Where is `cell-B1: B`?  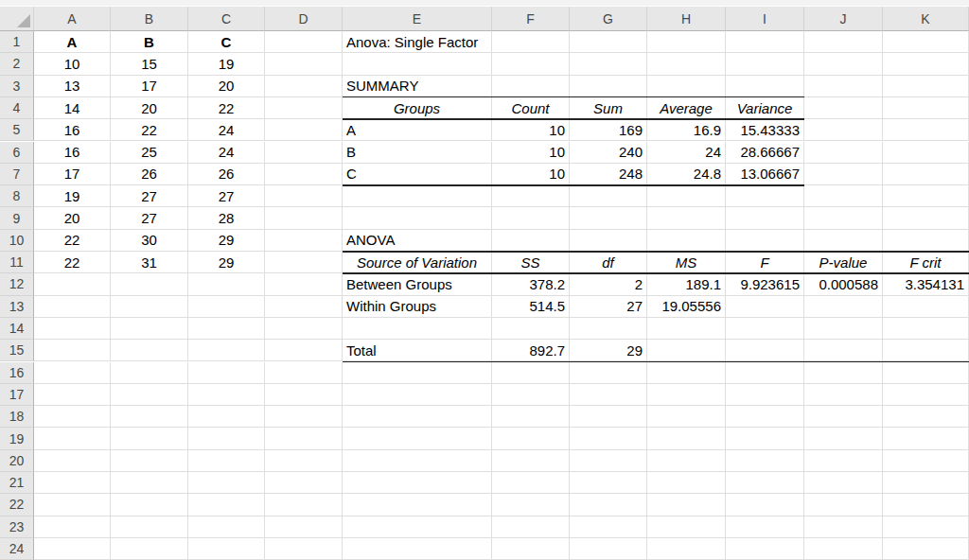 cell-B1: B is located at coordinates (150, 42).